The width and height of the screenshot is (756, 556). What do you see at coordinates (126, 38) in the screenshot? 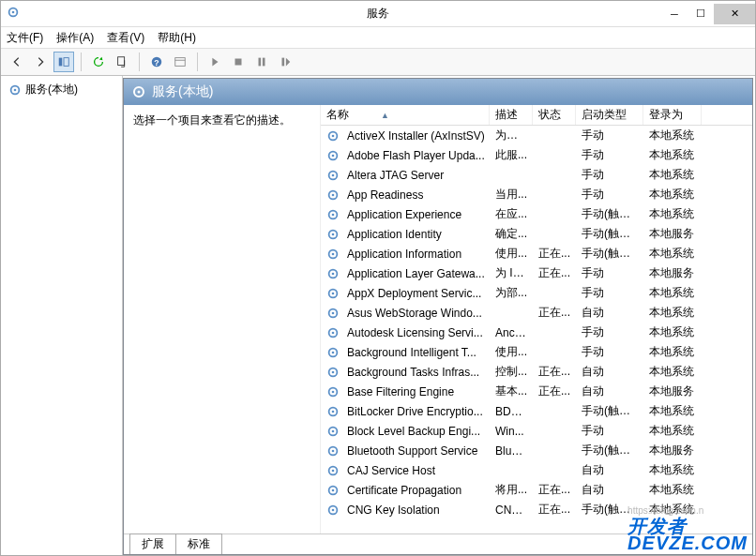
I see `menu-view: 查看(V)` at bounding box center [126, 38].